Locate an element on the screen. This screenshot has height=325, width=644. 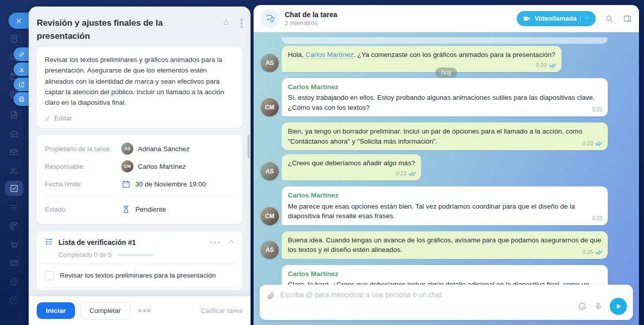
status-value: Pendiente is located at coordinates (151, 210).